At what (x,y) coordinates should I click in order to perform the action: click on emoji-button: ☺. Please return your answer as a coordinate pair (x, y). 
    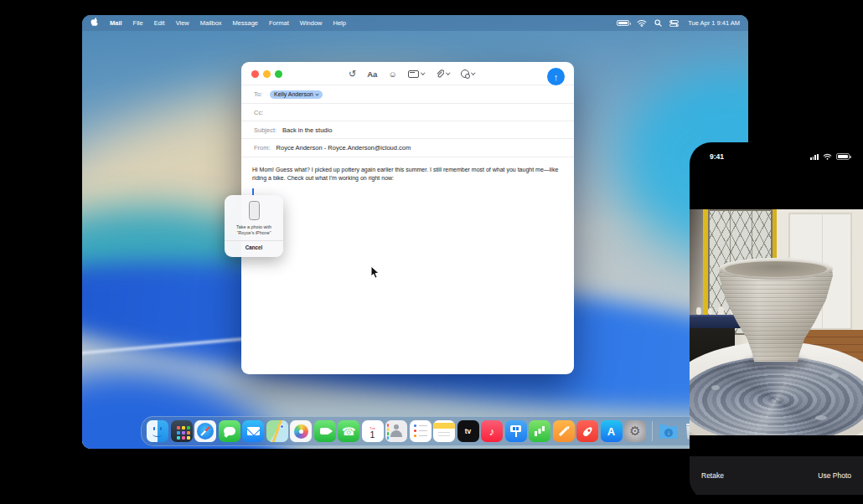
    Looking at the image, I should click on (392, 74).